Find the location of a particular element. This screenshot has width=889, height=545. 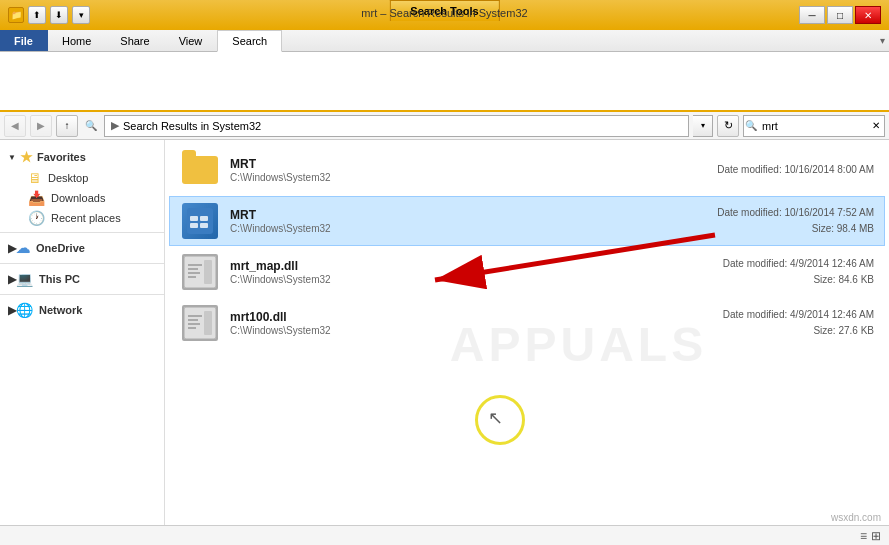

file-name-4: mrt100.dll is located at coordinates (476, 317).